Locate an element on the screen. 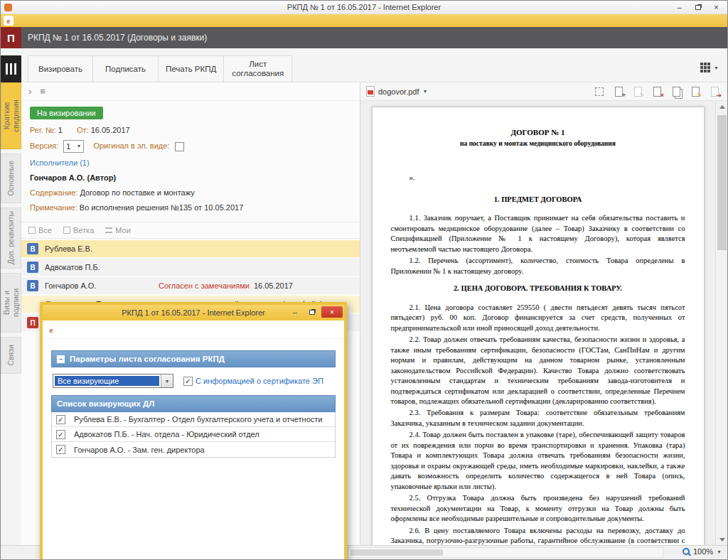  restore-button is located at coordinates (698, 7).